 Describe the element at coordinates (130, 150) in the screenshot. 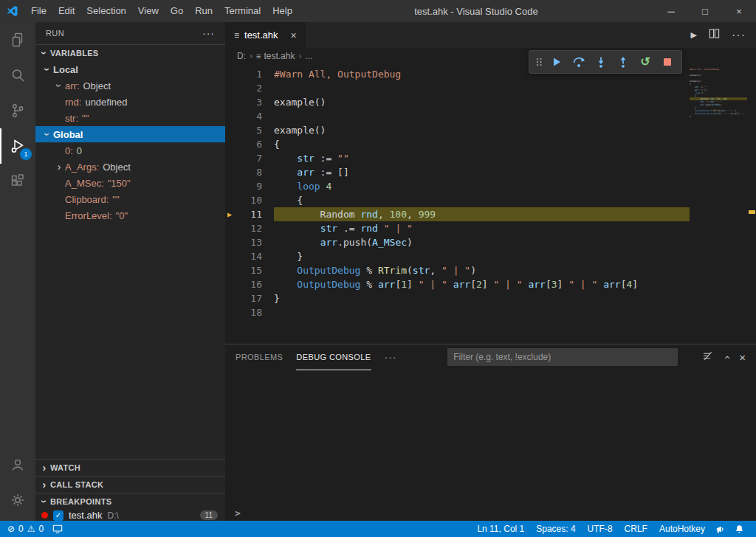

I see `variable-0: 0:0` at that location.